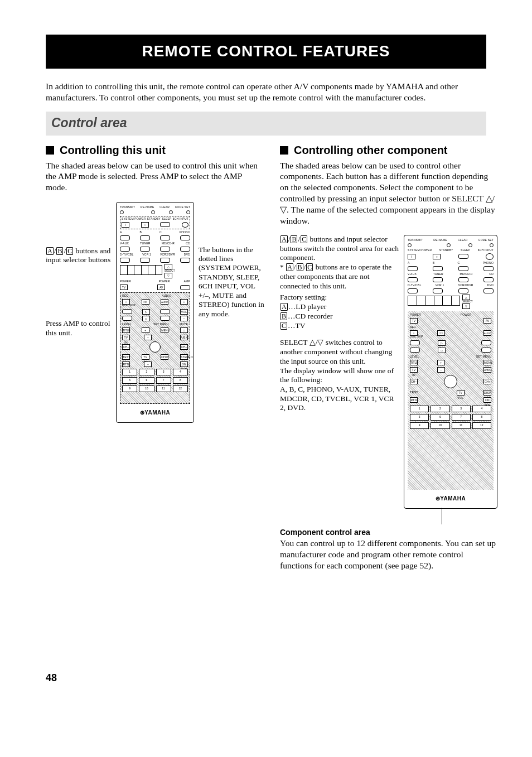 Image resolution: width=532 pixels, height=757 pixels. Describe the element at coordinates (79, 328) in the screenshot. I see `callout-press-amp: Press AMP to control this unit.` at that location.